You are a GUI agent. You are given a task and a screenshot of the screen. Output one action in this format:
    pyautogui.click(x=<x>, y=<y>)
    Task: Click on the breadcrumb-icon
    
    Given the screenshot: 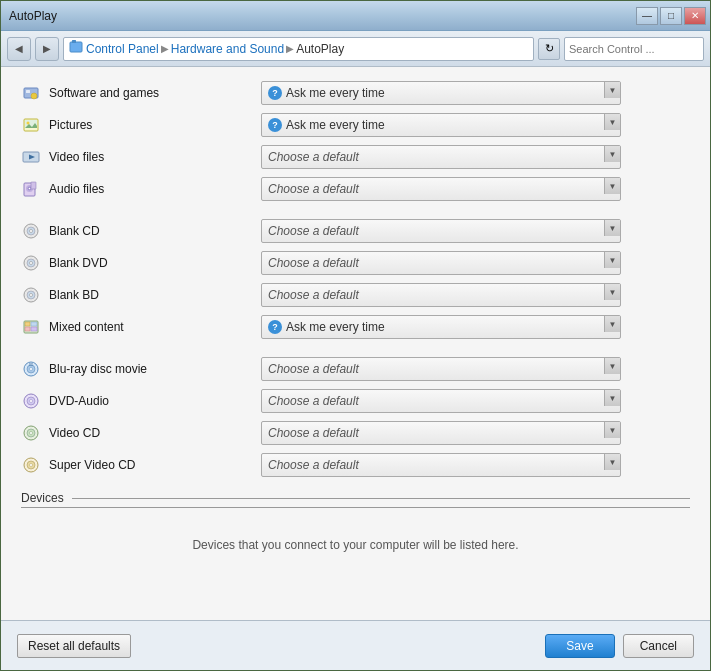 What is the action you would take?
    pyautogui.click(x=76, y=48)
    